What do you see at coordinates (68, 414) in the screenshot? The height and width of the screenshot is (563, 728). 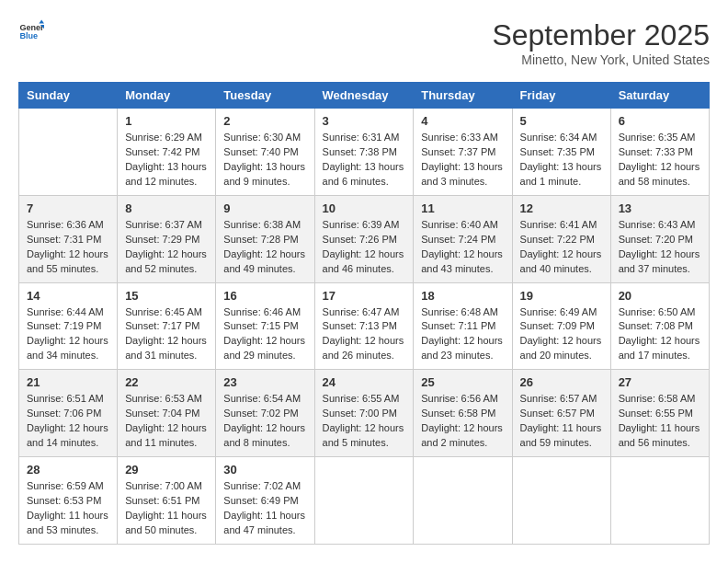 I see `calendar-cell: 21Sunrise: 6:51 AMSunset: 7:06 PMDayligh…` at bounding box center [68, 414].